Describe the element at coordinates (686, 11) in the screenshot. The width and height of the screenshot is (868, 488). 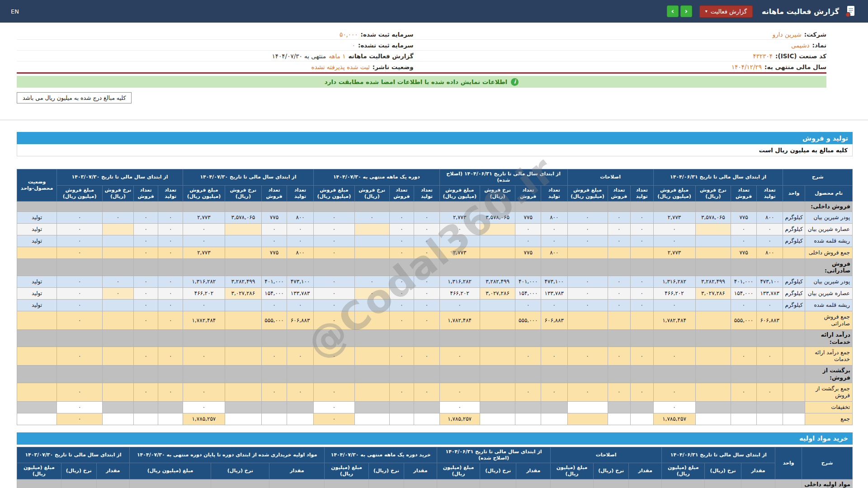
I see `next-report-button: ›` at that location.